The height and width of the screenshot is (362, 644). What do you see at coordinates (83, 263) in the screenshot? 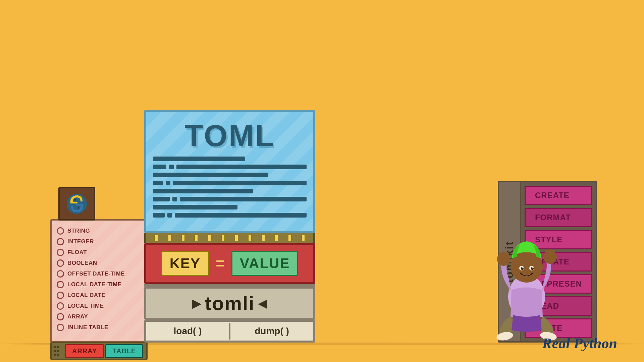
I see `type-label: BOOLEAN` at bounding box center [83, 263].